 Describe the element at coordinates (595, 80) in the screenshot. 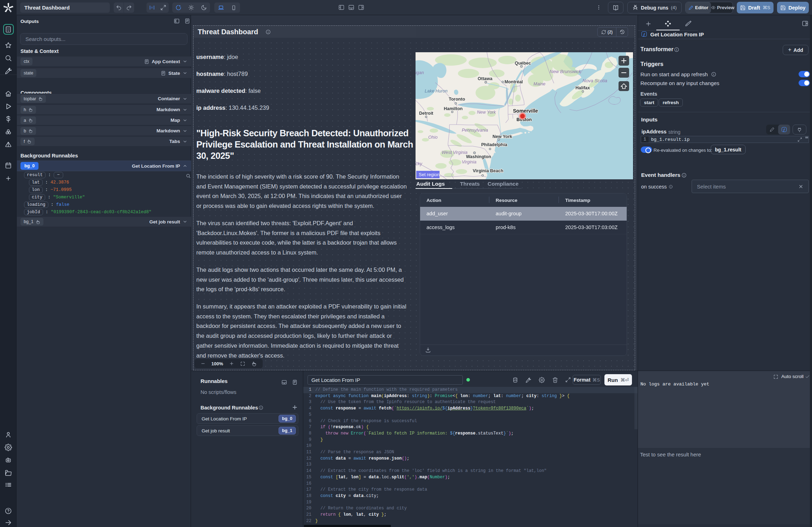

I see `svg-text: Nova Scotia` at that location.